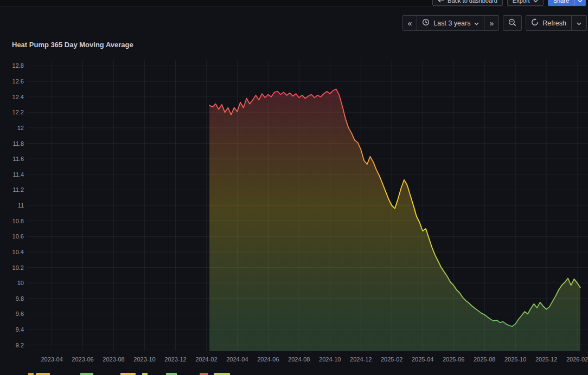 This screenshot has height=375, width=588. Describe the element at coordinates (491, 23) in the screenshot. I see `time-shift-forward-button: »` at that location.